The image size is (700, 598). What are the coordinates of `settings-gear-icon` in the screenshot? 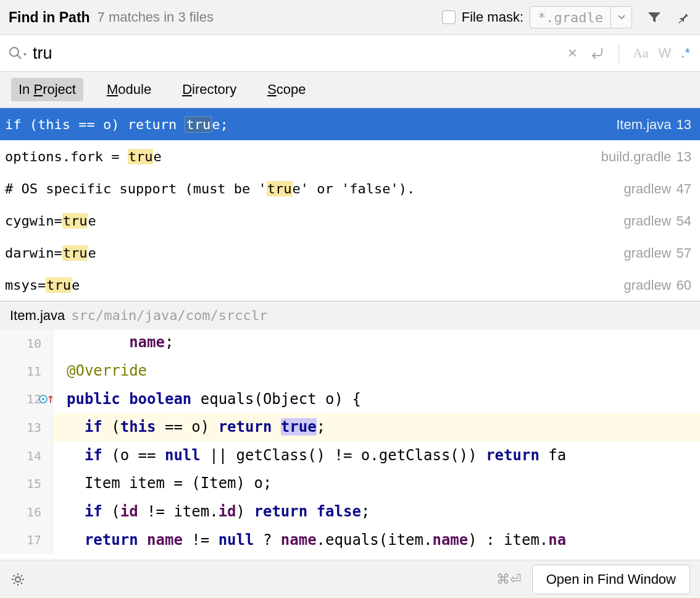 It's located at (18, 579).